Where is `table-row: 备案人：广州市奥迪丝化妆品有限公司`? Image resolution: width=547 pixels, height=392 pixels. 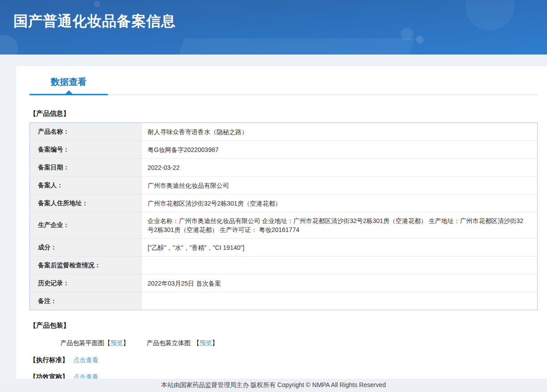
table-row: 备案人：广州市奥迪丝化妆品有限公司 is located at coordinates (284, 185).